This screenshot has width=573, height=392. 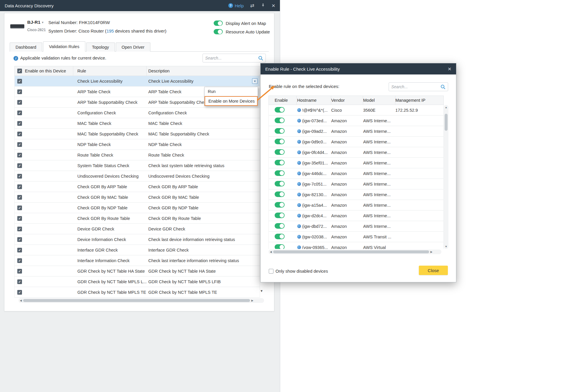 I want to click on dialog-close-icon: ×, so click(x=450, y=69).